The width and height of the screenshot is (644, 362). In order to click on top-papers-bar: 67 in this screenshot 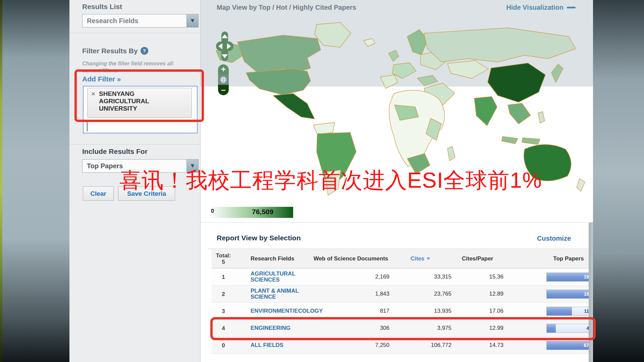, I will do `click(569, 345)`.